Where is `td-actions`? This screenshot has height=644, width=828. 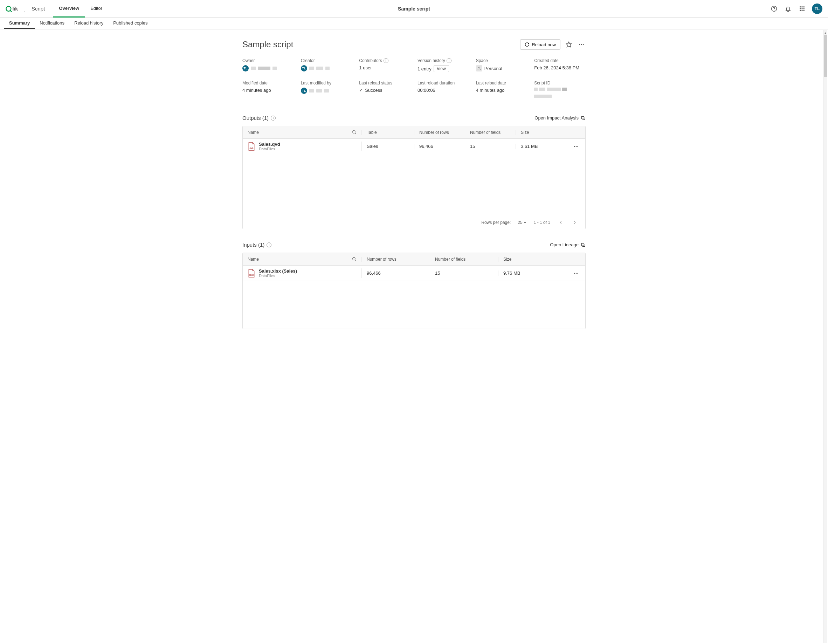
td-actions is located at coordinates (574, 273).